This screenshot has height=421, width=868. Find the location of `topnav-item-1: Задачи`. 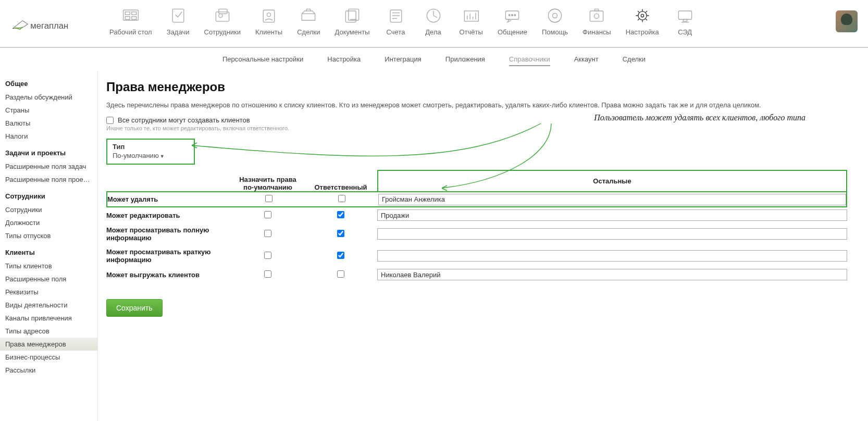

topnav-item-1: Задачи is located at coordinates (178, 21).